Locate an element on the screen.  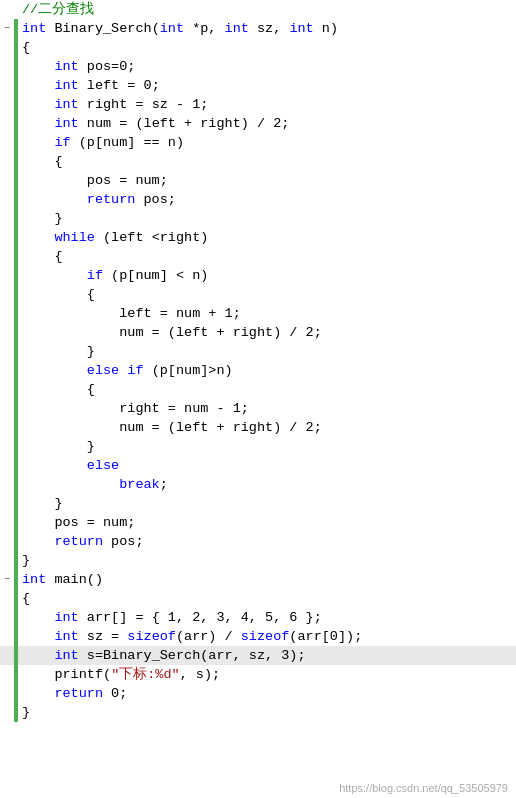
code-line: int right = sz - 1; is located at coordinates (258, 104).